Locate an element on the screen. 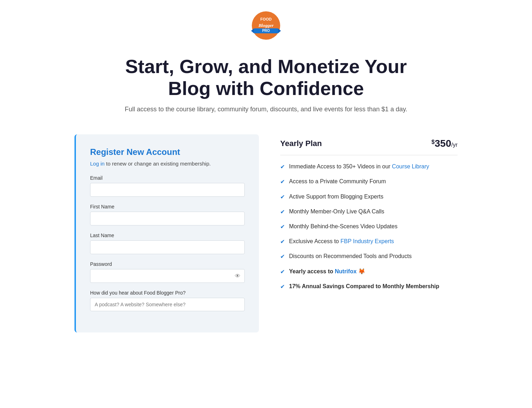 Image resolution: width=532 pixels, height=408 pixels. benefit-item-video-updates: ✔ Monthly Behind-the-Scenes Video Update… is located at coordinates (369, 227).